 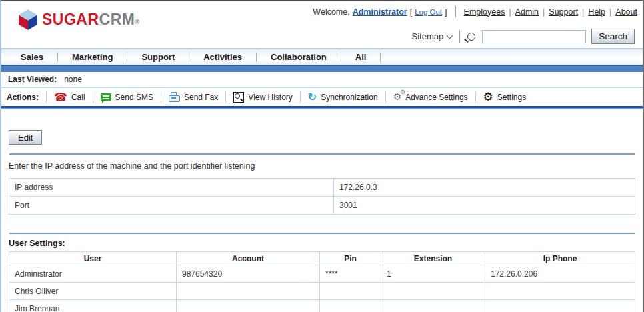 I want to click on action-label: View History, so click(x=270, y=97).